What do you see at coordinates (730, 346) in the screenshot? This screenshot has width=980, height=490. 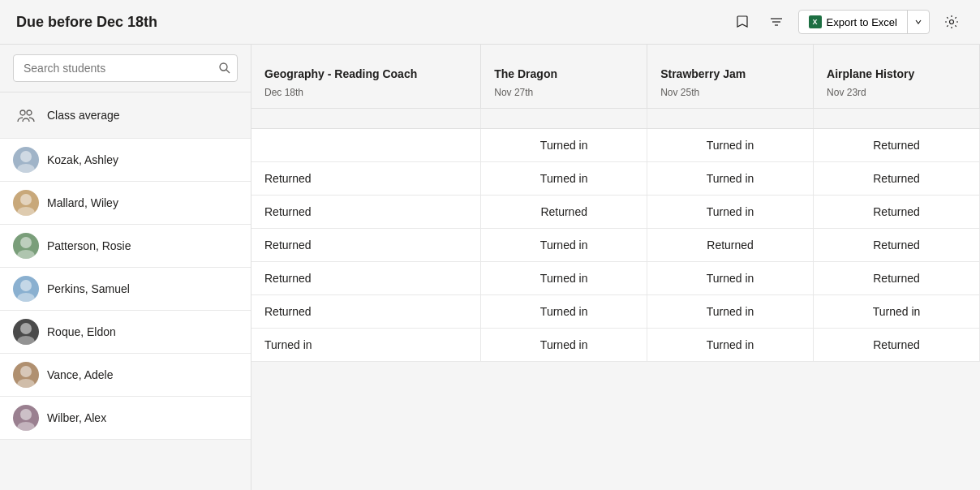 I see `cell-6-2: Turned in` at bounding box center [730, 346].